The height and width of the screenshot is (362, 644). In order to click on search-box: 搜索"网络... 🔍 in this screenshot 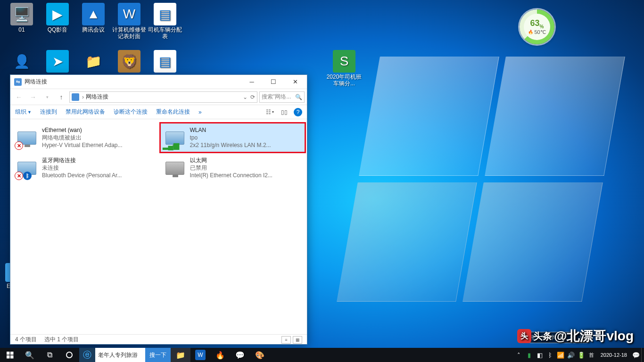, I will do `click(282, 97)`.